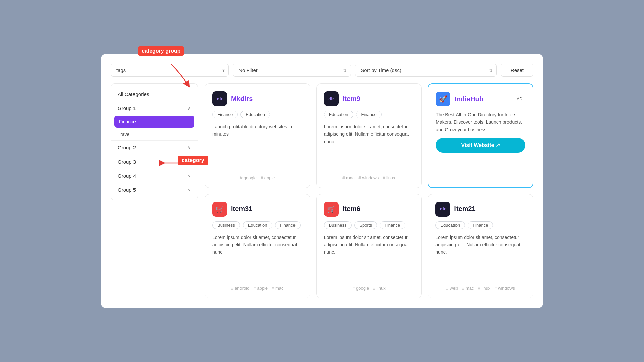 The height and width of the screenshot is (362, 644). What do you see at coordinates (168, 163) in the screenshot?
I see `annotation-arrow-category` at bounding box center [168, 163].